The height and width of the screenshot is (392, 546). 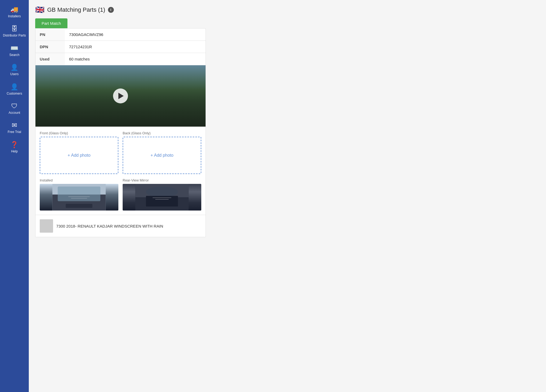 What do you see at coordinates (14, 67) in the screenshot?
I see `users-icon: 👤` at bounding box center [14, 67].